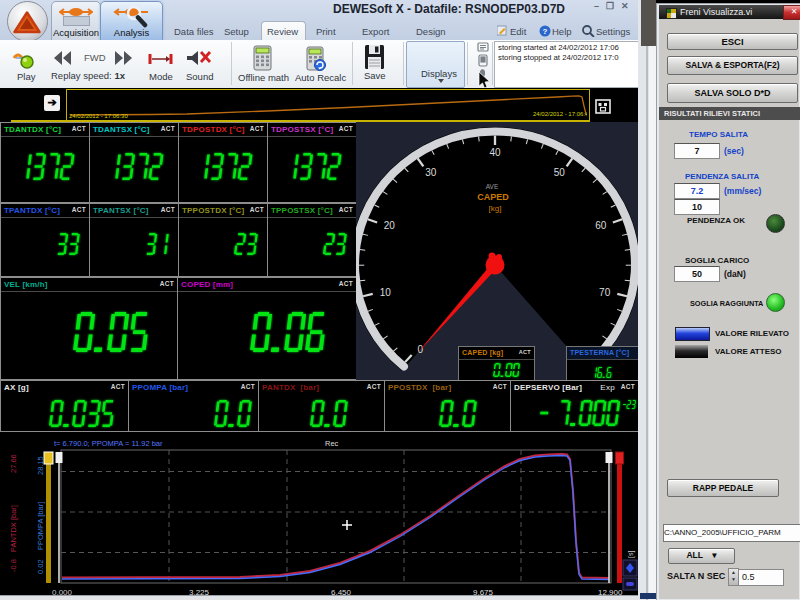  I want to click on svg-text: 70, so click(605, 292).